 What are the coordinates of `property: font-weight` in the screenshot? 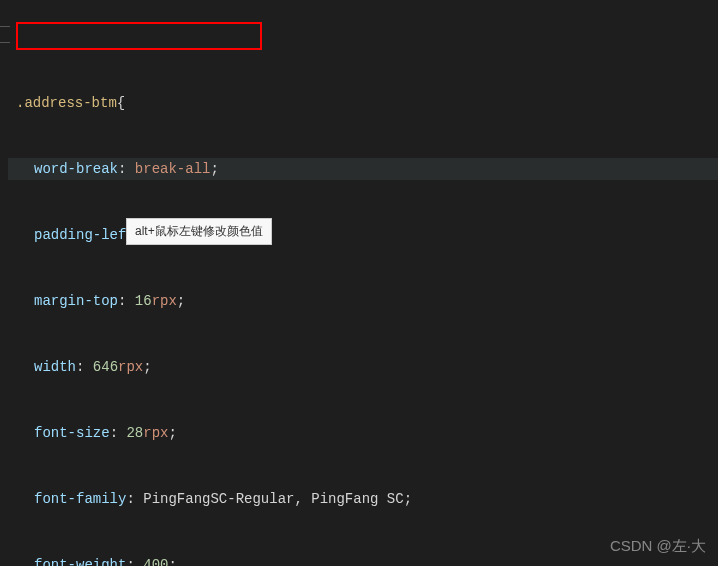 It's located at (80, 562).